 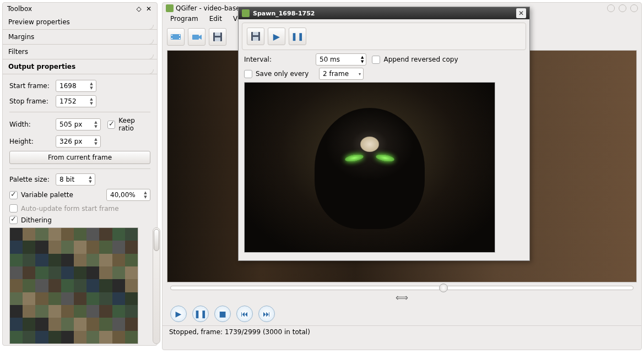 What do you see at coordinates (521, 13) in the screenshot?
I see `dialog-close-button: ✕` at bounding box center [521, 13].